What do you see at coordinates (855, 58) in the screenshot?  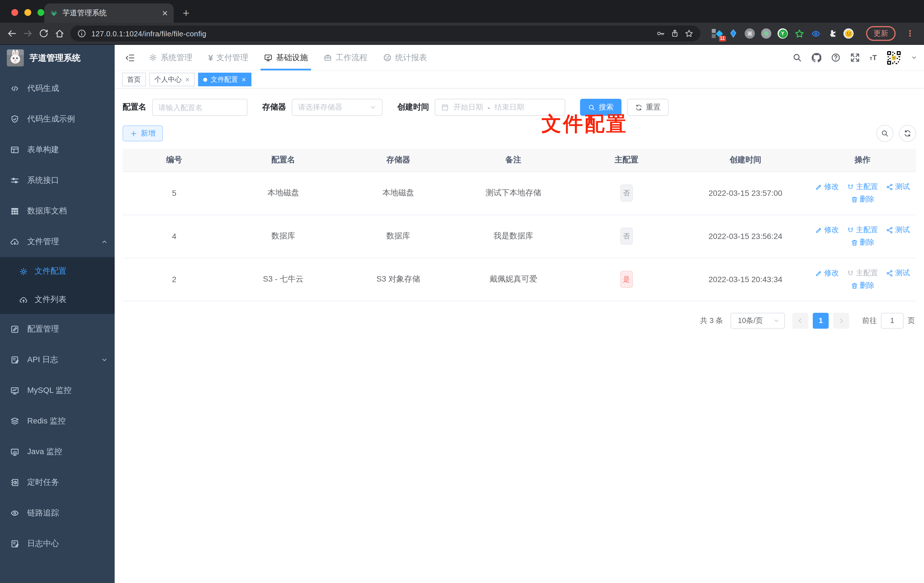 I see `fullscreen-icon` at bounding box center [855, 58].